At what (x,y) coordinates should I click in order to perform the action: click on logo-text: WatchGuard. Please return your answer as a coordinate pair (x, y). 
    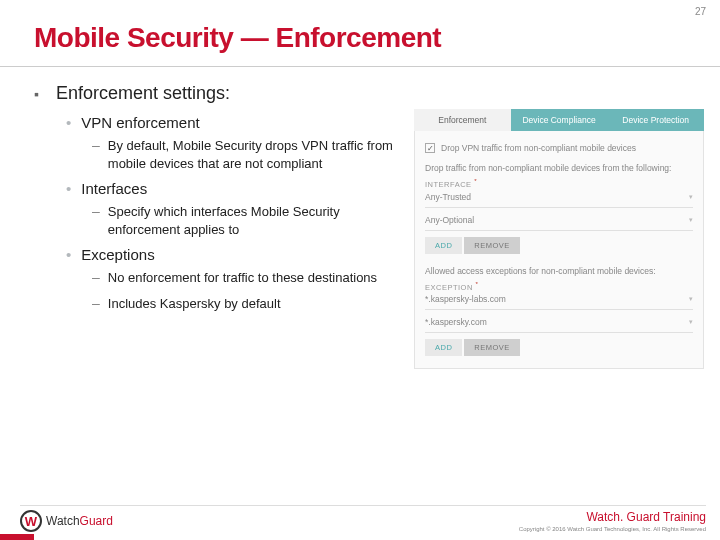
    Looking at the image, I should click on (80, 521).